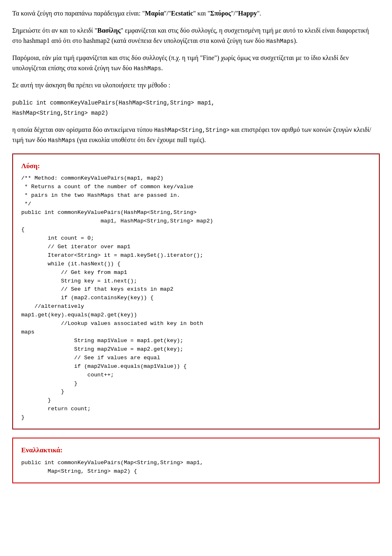 The width and height of the screenshot is (392, 556). Describe the element at coordinates (196, 85) in the screenshot. I see `paragraph4: Σε αυτή την άσκηση θα πρέπει να υλοποιήσ…` at that location.